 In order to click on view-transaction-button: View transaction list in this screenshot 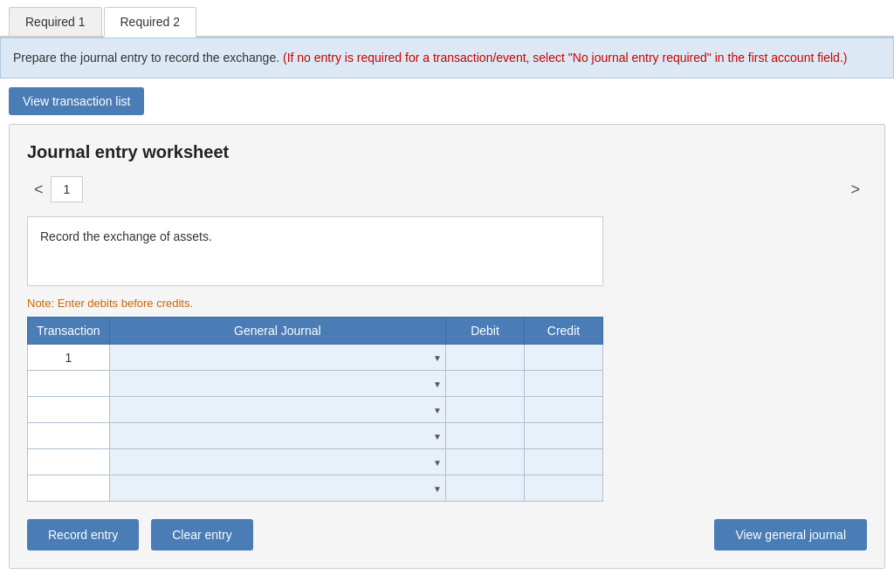, I will do `click(77, 101)`.